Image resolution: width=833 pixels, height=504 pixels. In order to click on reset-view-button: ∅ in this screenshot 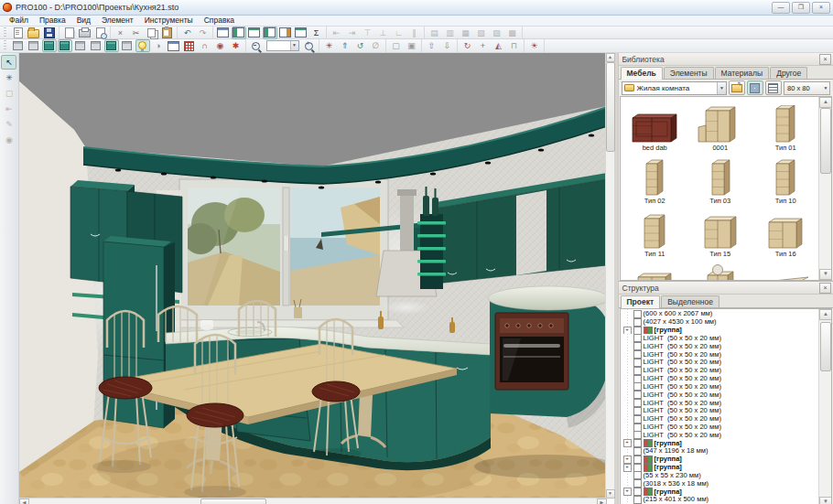, I will do `click(376, 46)`.